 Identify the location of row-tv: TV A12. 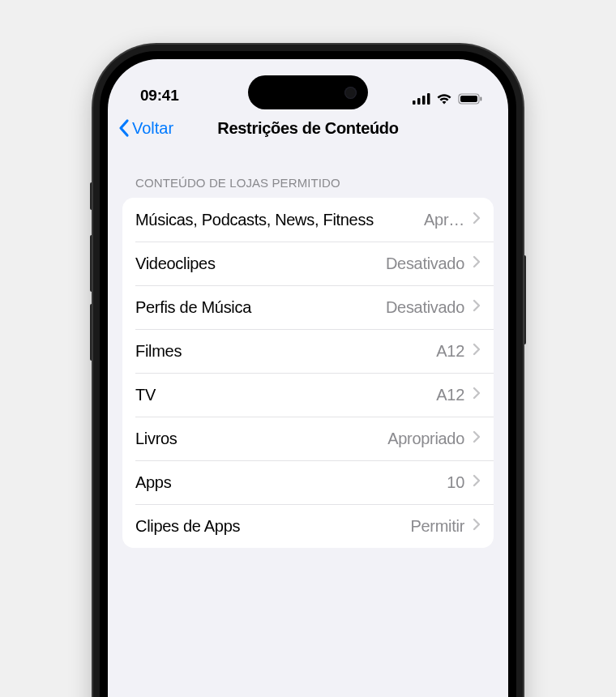
(308, 395).